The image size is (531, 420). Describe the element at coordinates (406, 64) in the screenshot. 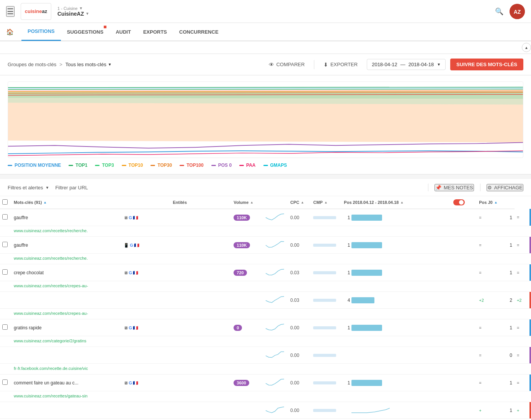

I see `date-range-picker: 2018-04-12 — 2018-04-18 ▼` at that location.